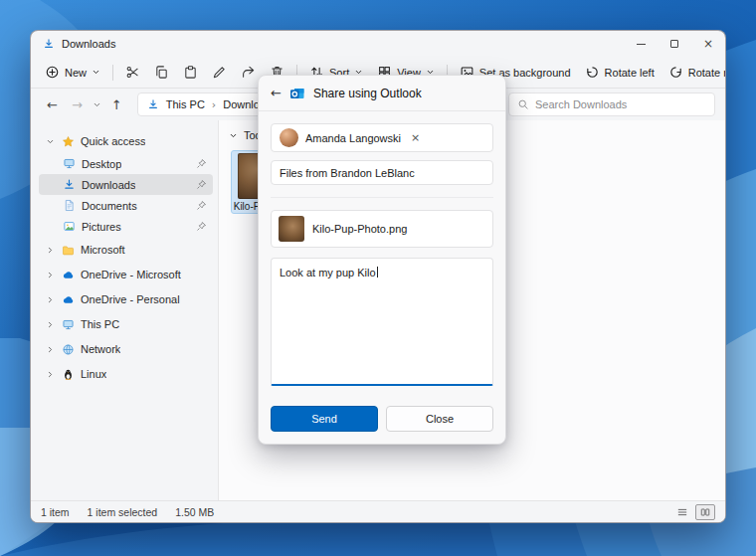 The height and width of the screenshot is (556, 756). Describe the element at coordinates (125, 205) in the screenshot. I see `sidebar-item-documents: Documents` at that location.